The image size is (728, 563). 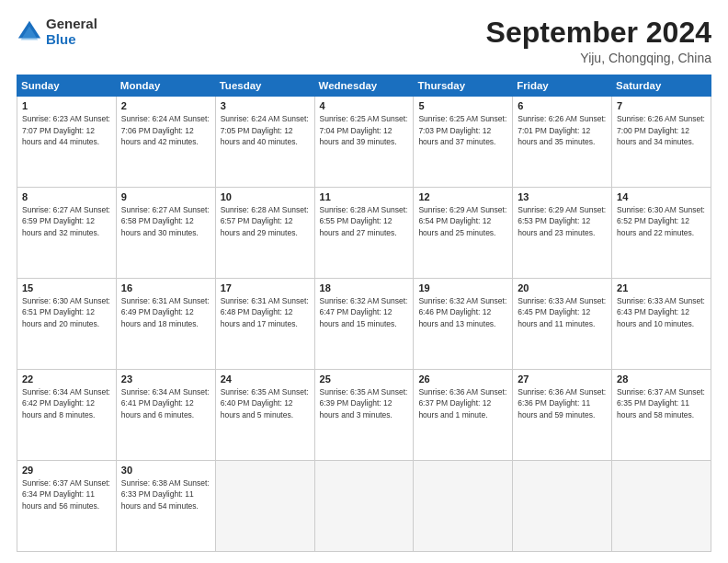 I want to click on table-row: 19Sunrise: 6:32 AM Sunset: 6:46 PM Dayli…, so click(x=463, y=324).